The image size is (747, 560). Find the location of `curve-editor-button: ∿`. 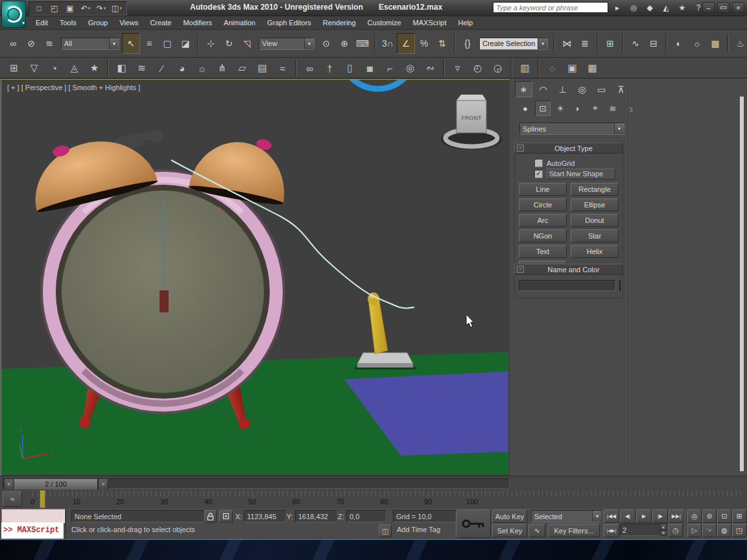

curve-editor-button: ∿ is located at coordinates (635, 43).